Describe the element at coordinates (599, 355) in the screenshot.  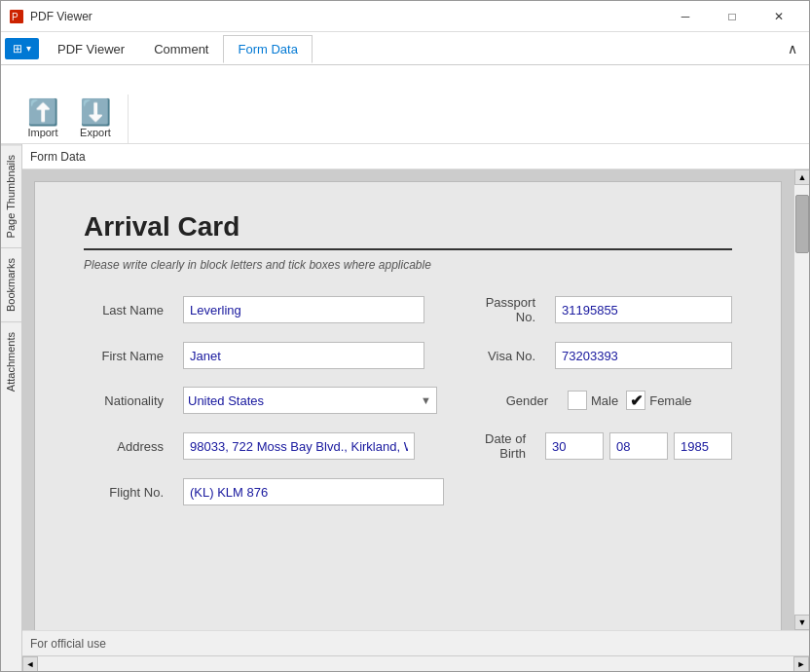
I see `visa-group: Visa No.` at that location.